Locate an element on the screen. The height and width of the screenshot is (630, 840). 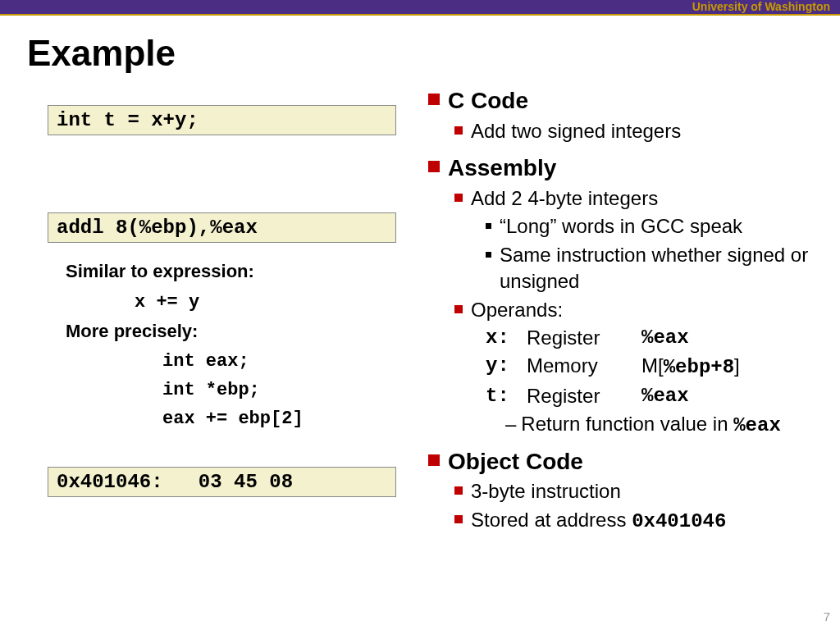
mem-inner: %ebp+8 is located at coordinates (699, 368).